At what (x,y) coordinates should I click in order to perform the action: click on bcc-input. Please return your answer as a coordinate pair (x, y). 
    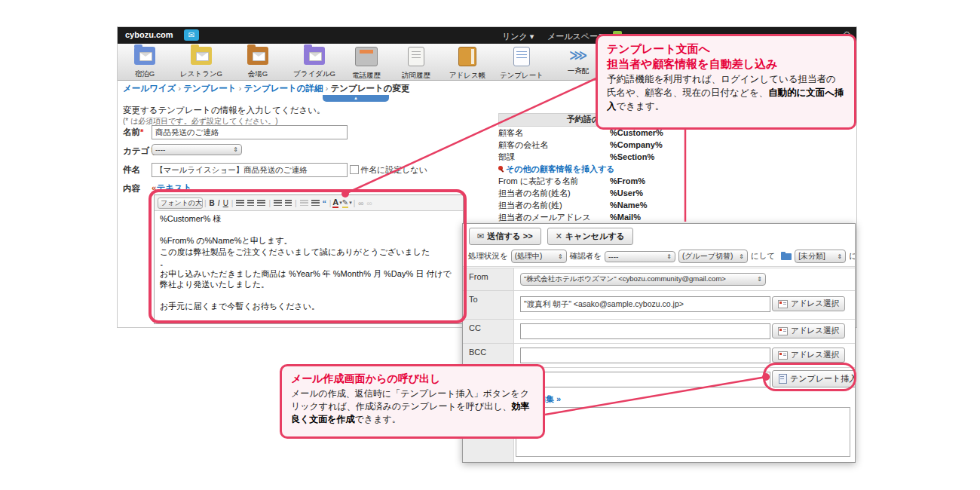
    Looking at the image, I should click on (645, 356).